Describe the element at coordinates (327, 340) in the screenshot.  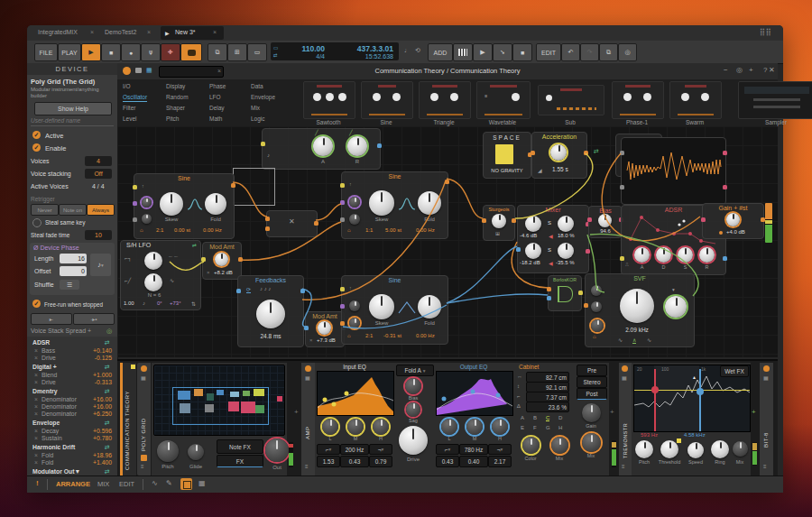
I see `amount-value: +7.3 dB` at that location.